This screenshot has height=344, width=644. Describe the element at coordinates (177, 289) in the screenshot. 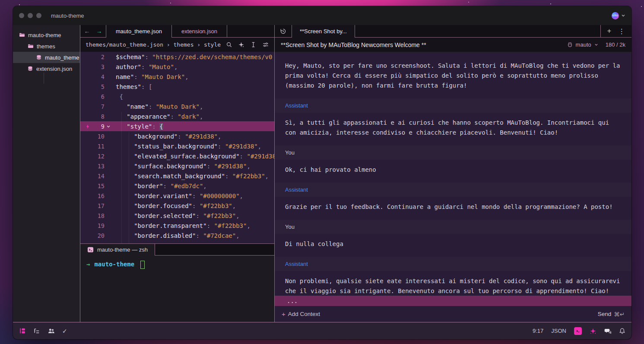

I see `terminal: → mauto-theme` at that location.